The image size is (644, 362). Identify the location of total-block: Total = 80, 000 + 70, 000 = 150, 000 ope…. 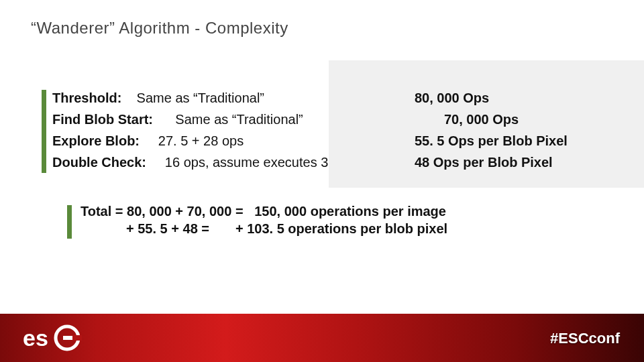
(335, 220).